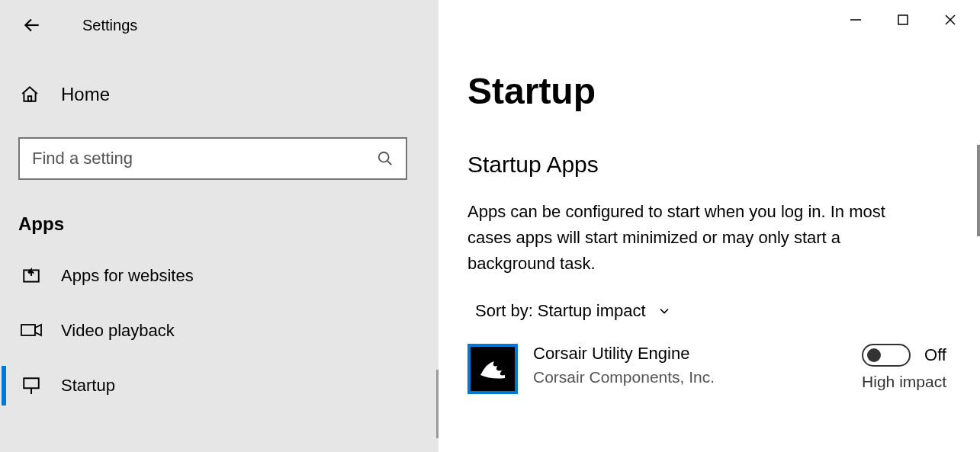  What do you see at coordinates (903, 20) in the screenshot?
I see `maximize-icon` at bounding box center [903, 20].